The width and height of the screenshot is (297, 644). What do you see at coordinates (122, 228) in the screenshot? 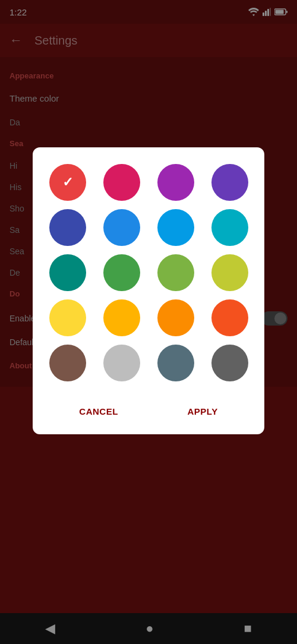
I see `color-circle-blue` at bounding box center [122, 228].